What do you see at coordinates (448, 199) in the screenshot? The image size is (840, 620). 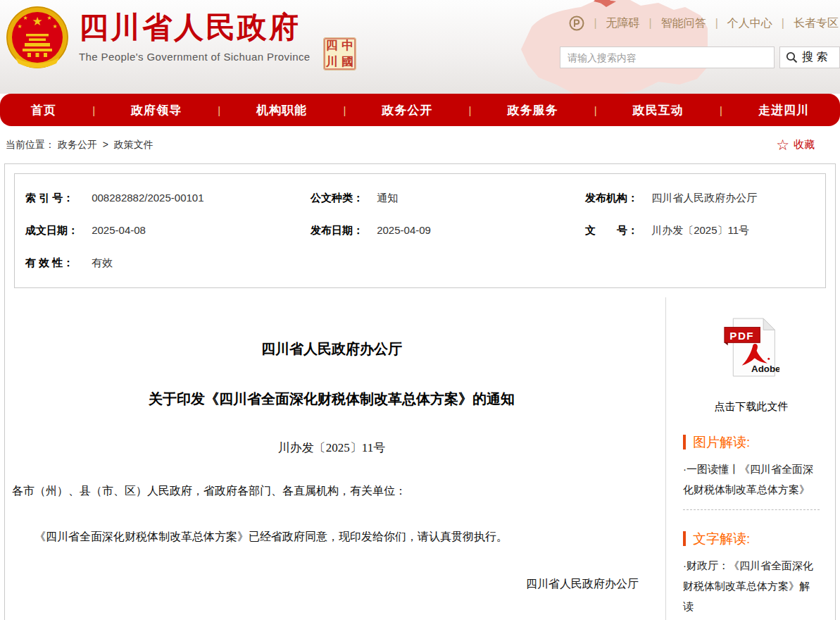 I see `meta-document-type: 公文种类： 通知` at bounding box center [448, 199].